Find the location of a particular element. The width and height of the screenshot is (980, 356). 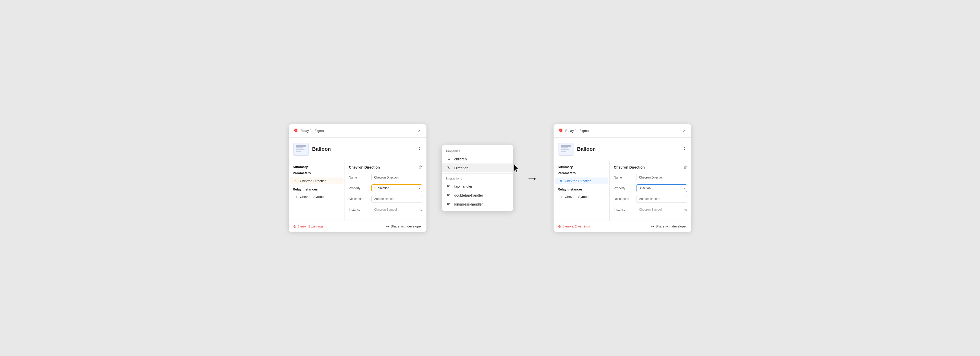

name-input-left is located at coordinates (397, 178).